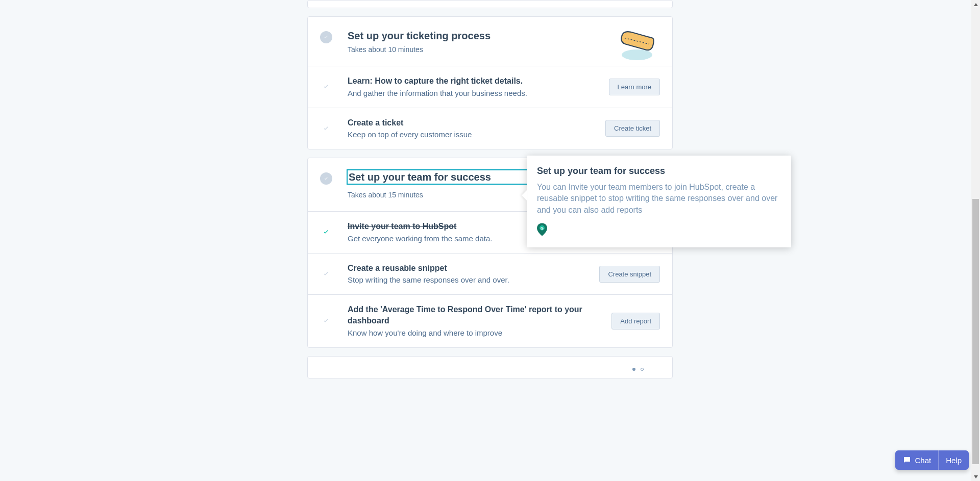 This screenshot has width=980, height=481. I want to click on callout-title: Set up your team for success, so click(659, 171).